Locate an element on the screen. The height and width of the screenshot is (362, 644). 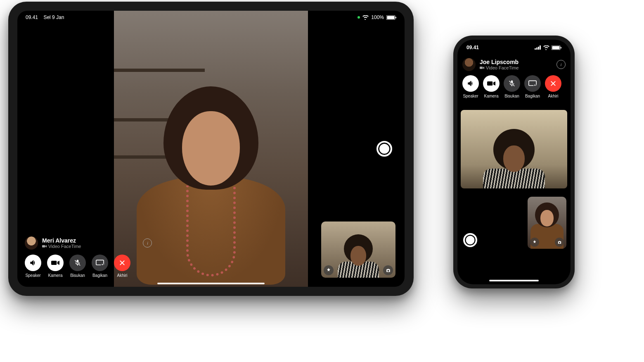
status-right: 100% is located at coordinates (377, 17).